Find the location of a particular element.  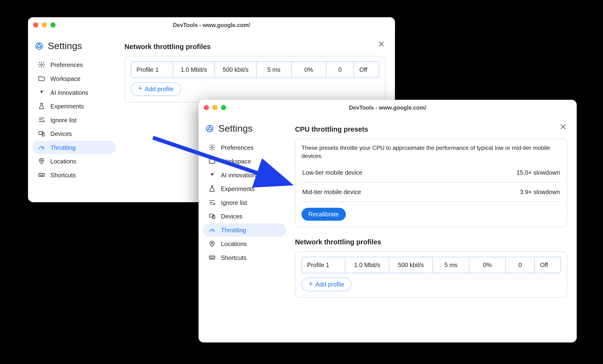

gear-icon is located at coordinates (41, 65).